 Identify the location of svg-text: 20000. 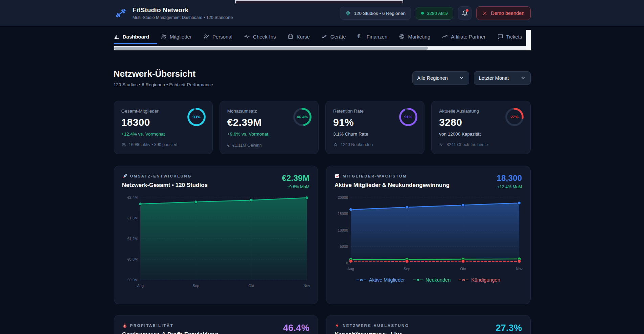
(343, 197).